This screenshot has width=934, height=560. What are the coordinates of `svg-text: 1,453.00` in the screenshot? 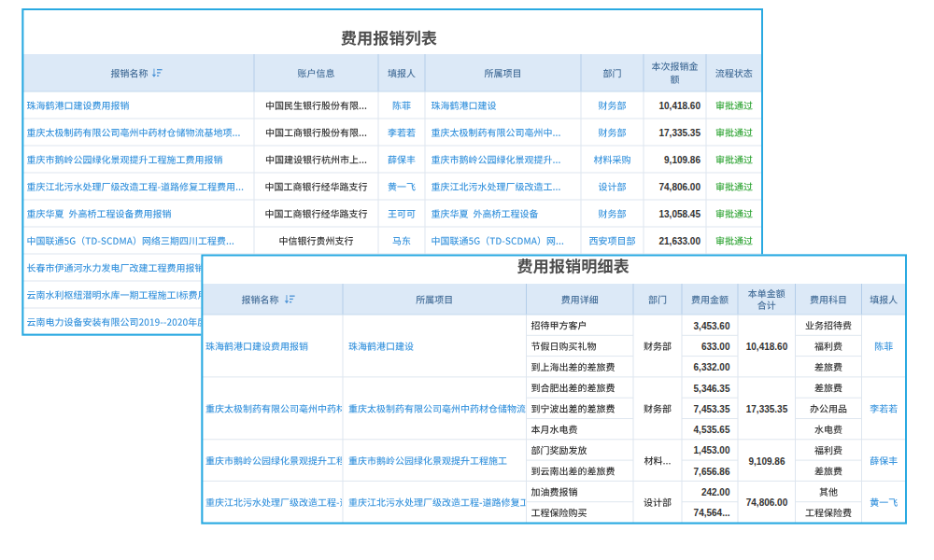 It's located at (712, 450).